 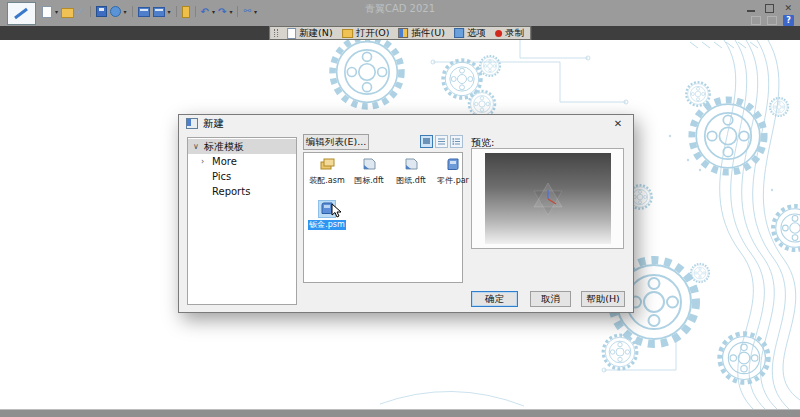 I want to click on preview-triad-icon, so click(x=548, y=198).